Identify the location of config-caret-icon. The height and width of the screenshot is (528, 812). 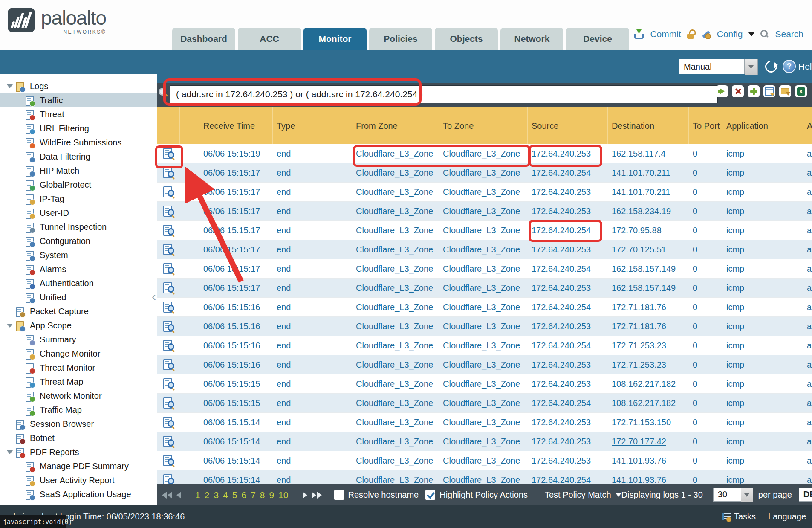
(751, 34).